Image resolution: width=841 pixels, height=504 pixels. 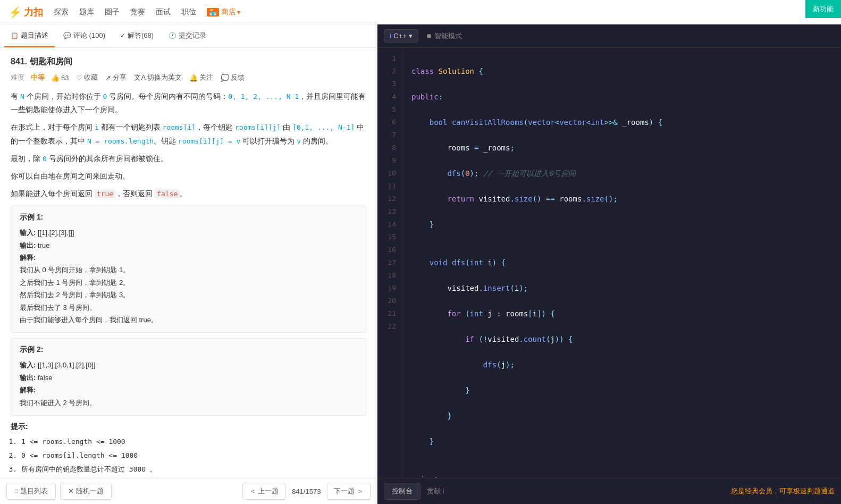 I want to click on nav-interview: 面试, so click(x=163, y=12).